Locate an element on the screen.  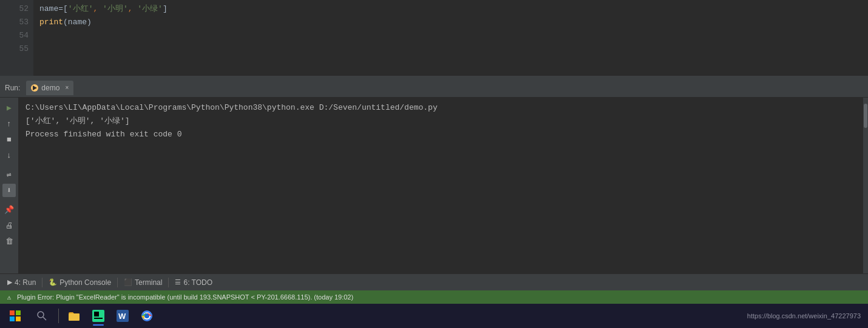
word-button: W is located at coordinates (123, 316).